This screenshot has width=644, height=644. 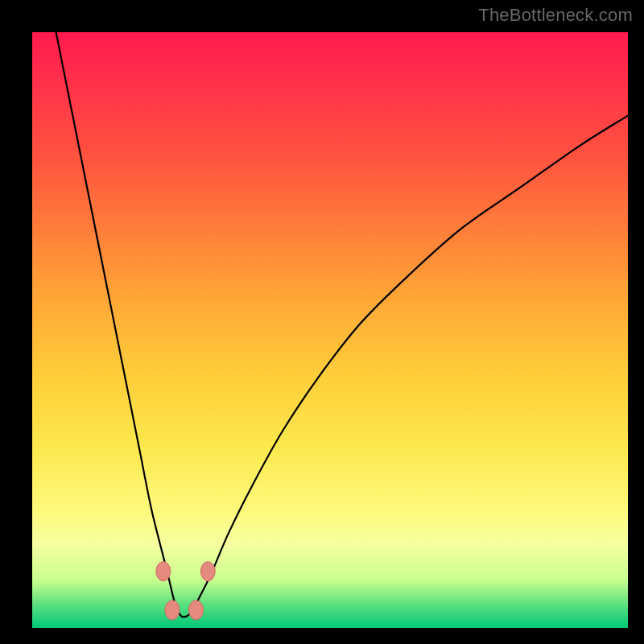 I want to click on watermark-text: TheBottleneck.com, so click(x=555, y=15).